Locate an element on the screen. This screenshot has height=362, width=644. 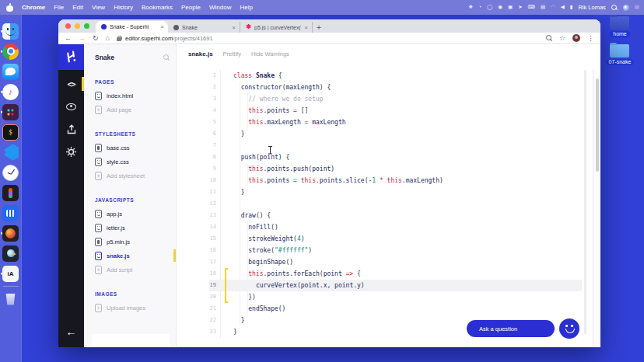
dock-bird is located at coordinates (11, 253).